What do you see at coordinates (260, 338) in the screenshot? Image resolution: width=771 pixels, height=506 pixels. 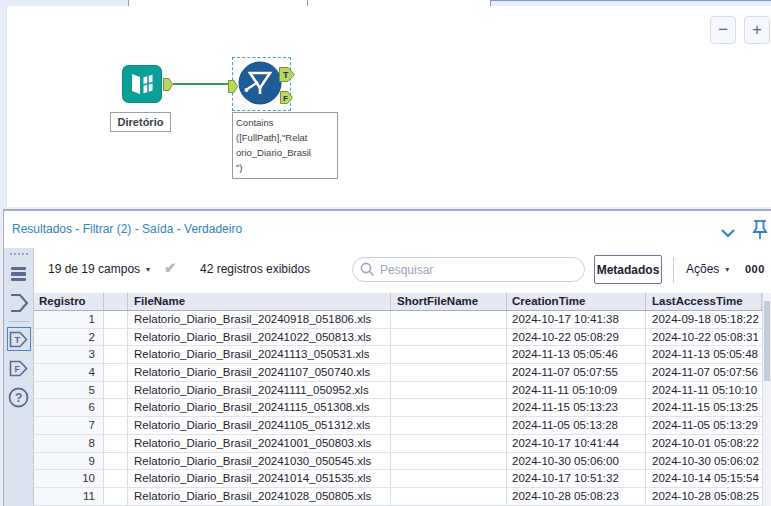 I see `cell-filename: Relatorio_Diario_Brasil_20241022_050813.…` at bounding box center [260, 338].